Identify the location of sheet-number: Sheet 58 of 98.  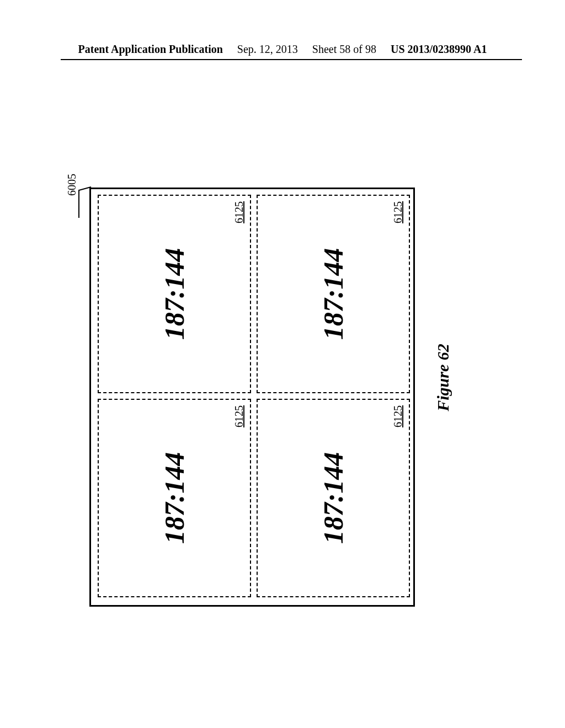
(344, 50).